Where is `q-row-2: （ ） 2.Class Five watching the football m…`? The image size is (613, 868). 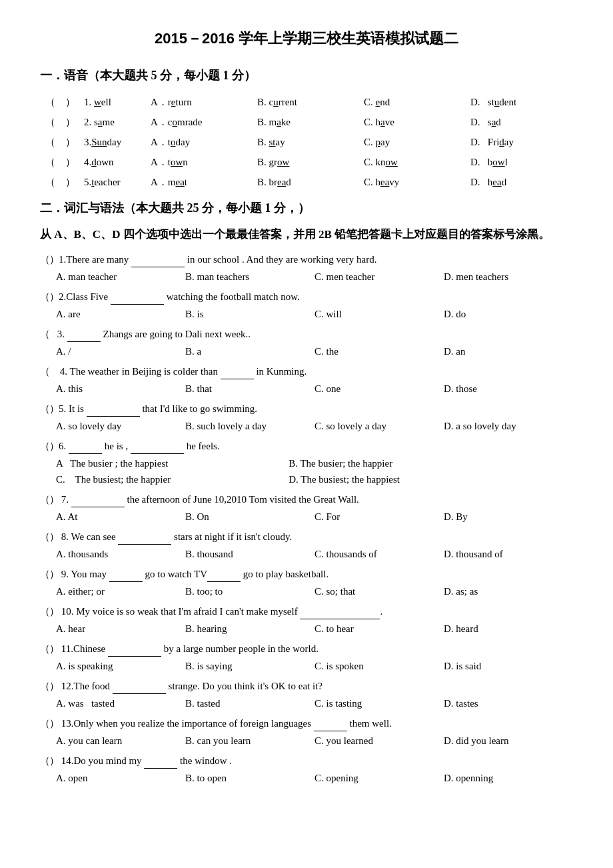
q-row-2: （ ） 2.Class Five watching the football m… is located at coordinates (306, 297).